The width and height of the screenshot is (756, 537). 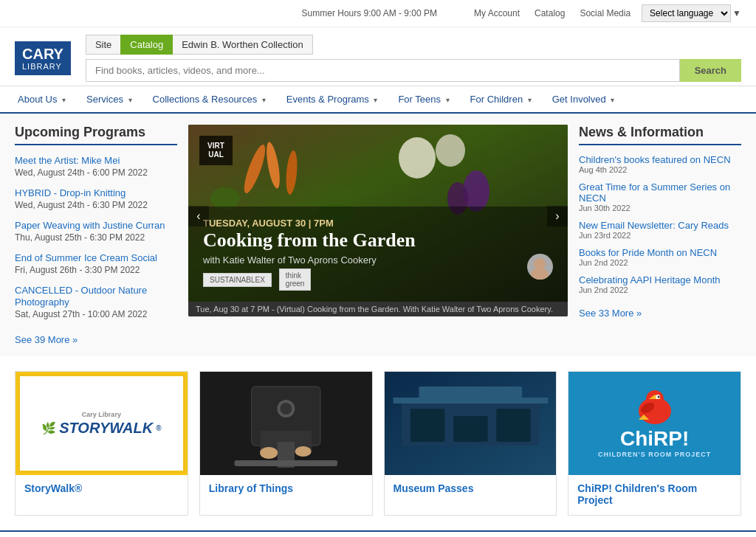 What do you see at coordinates (382, 71) in the screenshot?
I see `search-input` at bounding box center [382, 71].